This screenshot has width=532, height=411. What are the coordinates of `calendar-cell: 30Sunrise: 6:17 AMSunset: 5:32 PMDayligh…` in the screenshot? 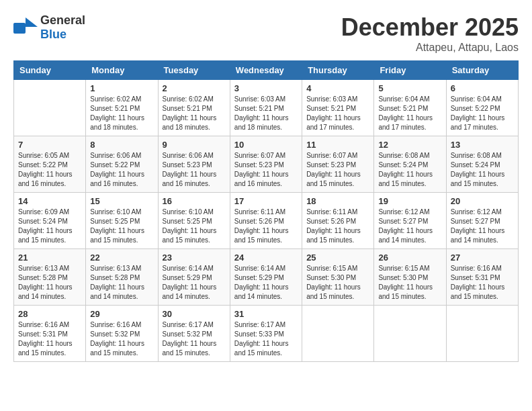 It's located at (193, 334).